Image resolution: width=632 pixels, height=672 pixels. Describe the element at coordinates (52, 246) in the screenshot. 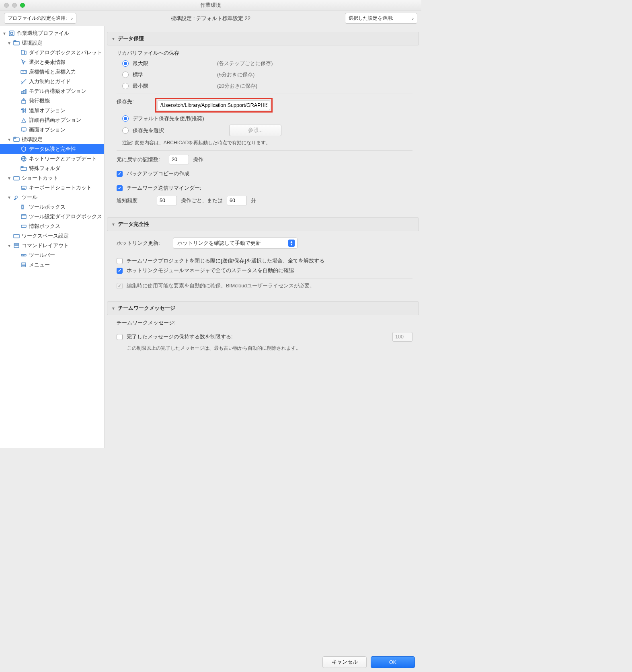

I see `tree-cmdlayout: ▼コマンドレイアウト` at that location.